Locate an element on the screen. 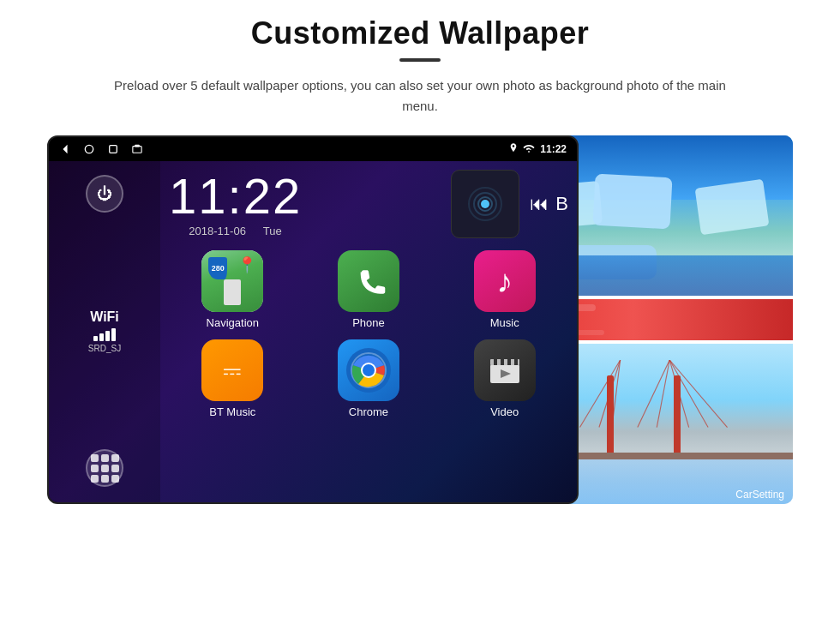 This screenshot has width=840, height=642. phone-app-icon is located at coordinates (369, 281).